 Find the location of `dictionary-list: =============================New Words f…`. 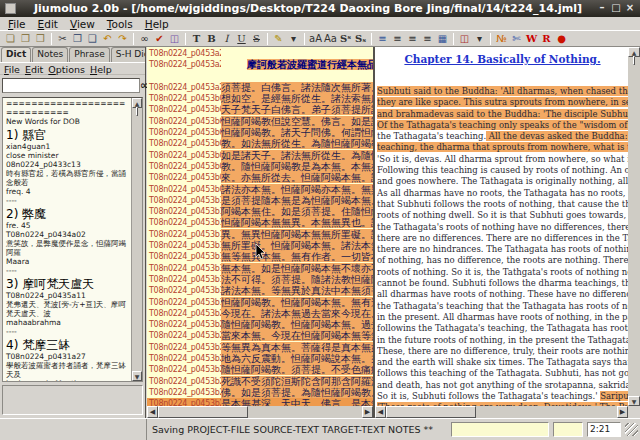

dictionary-list: =============================New Words f… is located at coordinates (72, 240).